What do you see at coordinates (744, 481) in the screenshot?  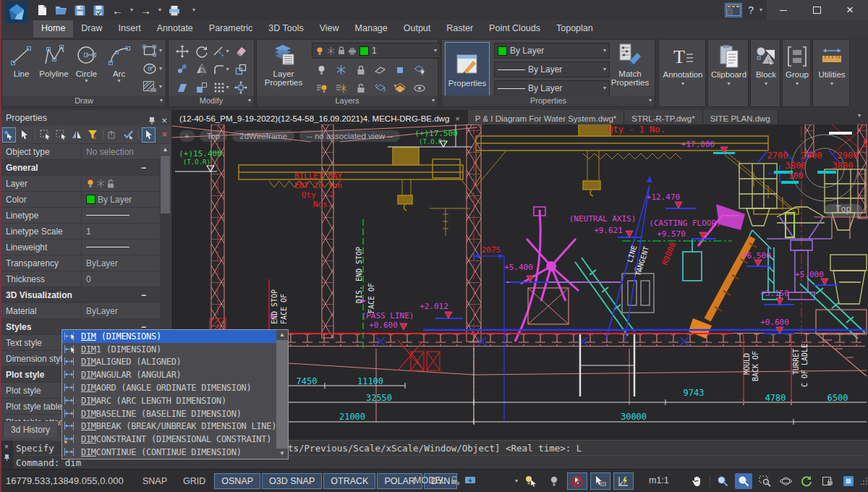 I see `zoom-active-icon` at bounding box center [744, 481].